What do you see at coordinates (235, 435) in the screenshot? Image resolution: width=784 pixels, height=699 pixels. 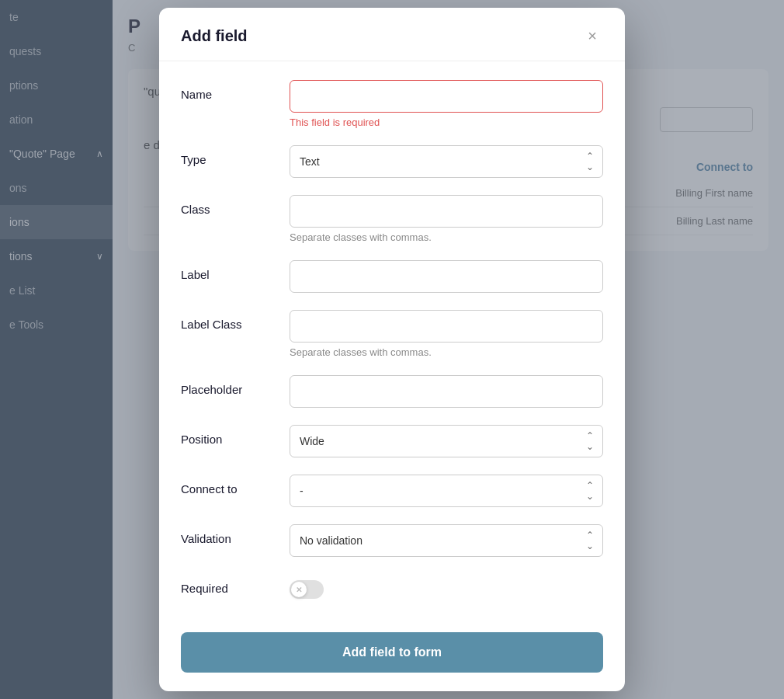 I see `field-position-label: Position` at bounding box center [235, 435].